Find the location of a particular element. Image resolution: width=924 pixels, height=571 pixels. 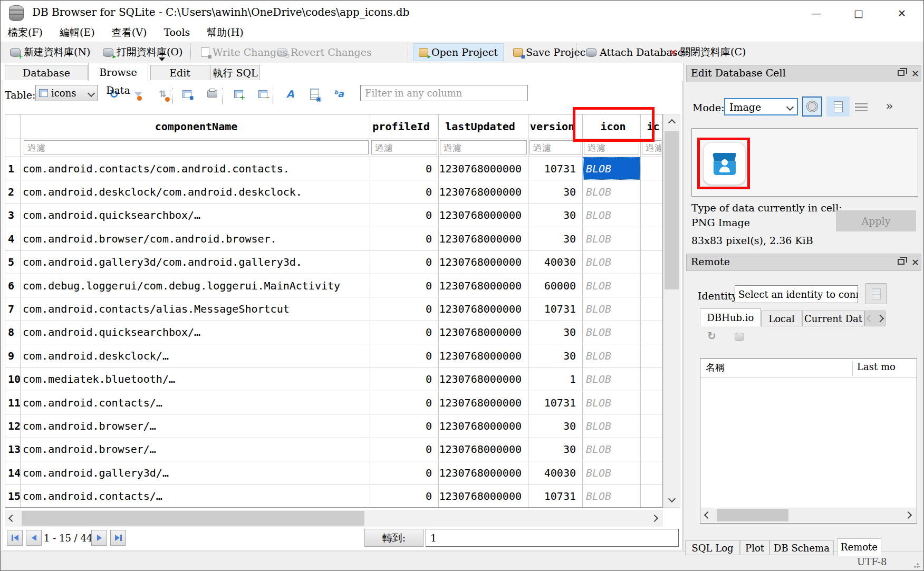

menu-edit: 編輯(E) is located at coordinates (77, 33).